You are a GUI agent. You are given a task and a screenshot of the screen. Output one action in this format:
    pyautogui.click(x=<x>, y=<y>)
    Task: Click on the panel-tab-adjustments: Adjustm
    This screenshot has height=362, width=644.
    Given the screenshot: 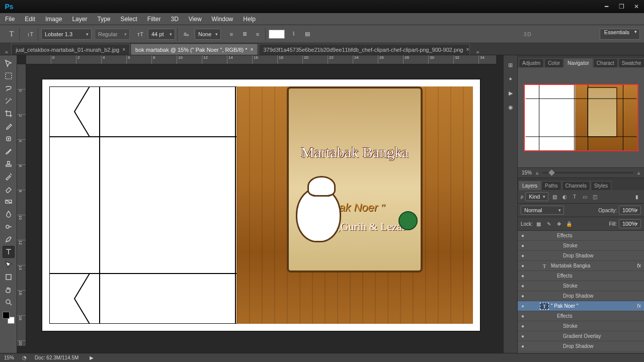 What is the action you would take?
    pyautogui.click(x=531, y=63)
    